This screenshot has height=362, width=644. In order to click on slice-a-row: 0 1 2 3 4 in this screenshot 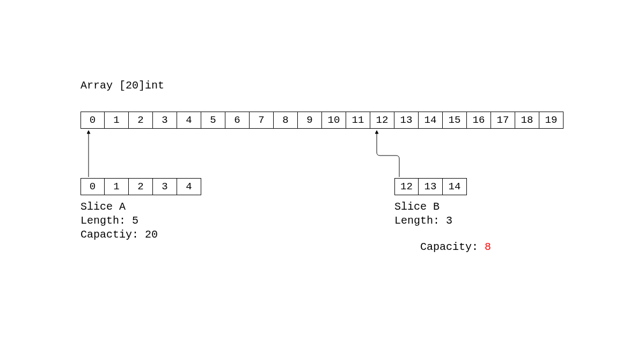, I will do `click(141, 187)`.